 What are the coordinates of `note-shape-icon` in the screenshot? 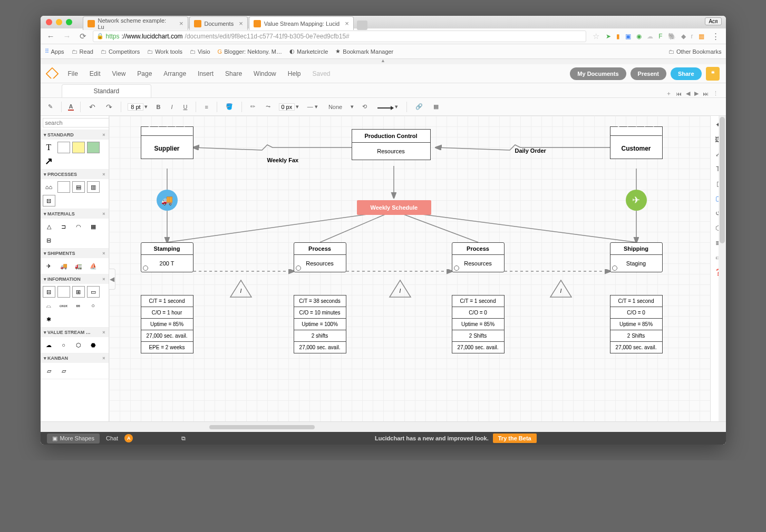 It's located at (79, 147).